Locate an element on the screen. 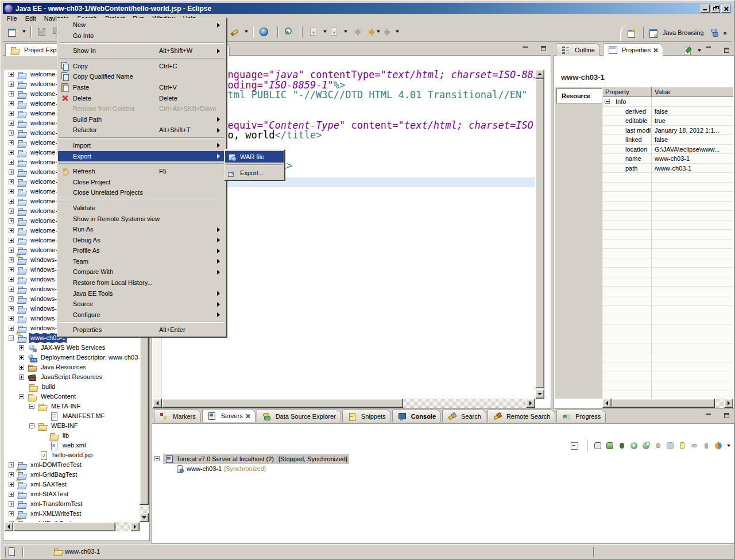 The width and height of the screenshot is (735, 560). copy-qualified-name-menu-item: Copy Qualified Name is located at coordinates (142, 77).